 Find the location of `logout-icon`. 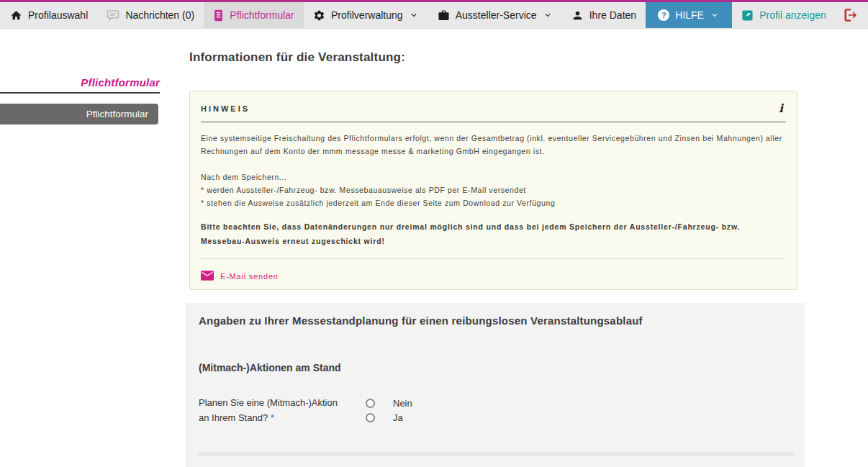

logout-icon is located at coordinates (851, 15).